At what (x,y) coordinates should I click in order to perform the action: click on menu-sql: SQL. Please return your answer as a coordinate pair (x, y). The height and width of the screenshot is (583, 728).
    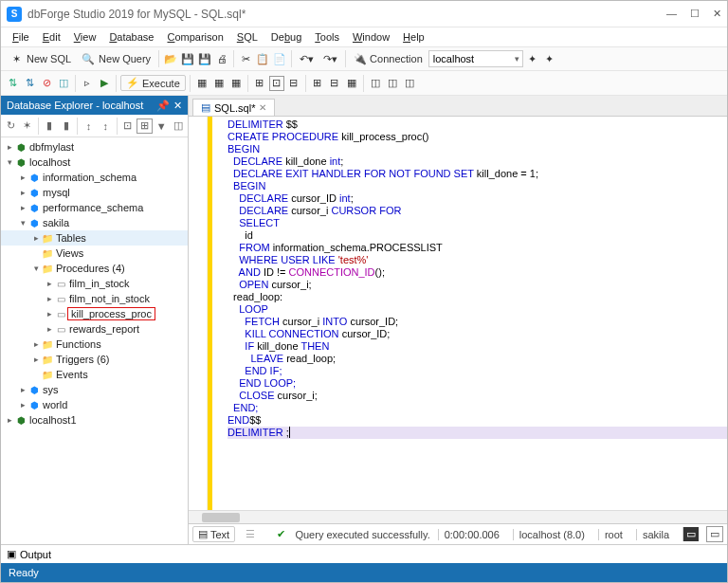
    Looking at the image, I should click on (247, 37).